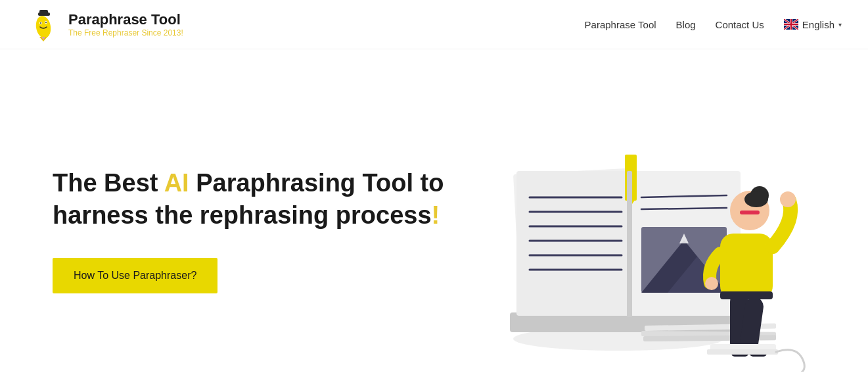 The image size is (868, 373). Describe the element at coordinates (126, 33) in the screenshot. I see `logo-subtitle: The Free Rephraser Since 2013!` at that location.